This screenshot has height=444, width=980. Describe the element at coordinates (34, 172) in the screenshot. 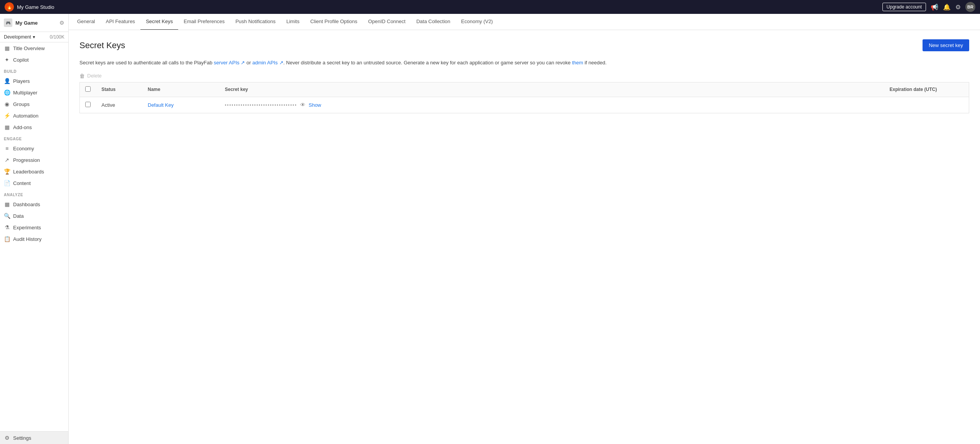

I see `sidebar-item-leaderboards: 🏆 Leaderboards` at that location.